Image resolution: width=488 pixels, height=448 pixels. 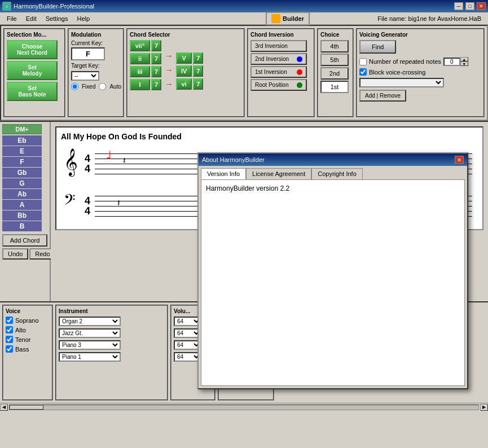 I want to click on tab-version-info: Version Info, so click(x=223, y=174).